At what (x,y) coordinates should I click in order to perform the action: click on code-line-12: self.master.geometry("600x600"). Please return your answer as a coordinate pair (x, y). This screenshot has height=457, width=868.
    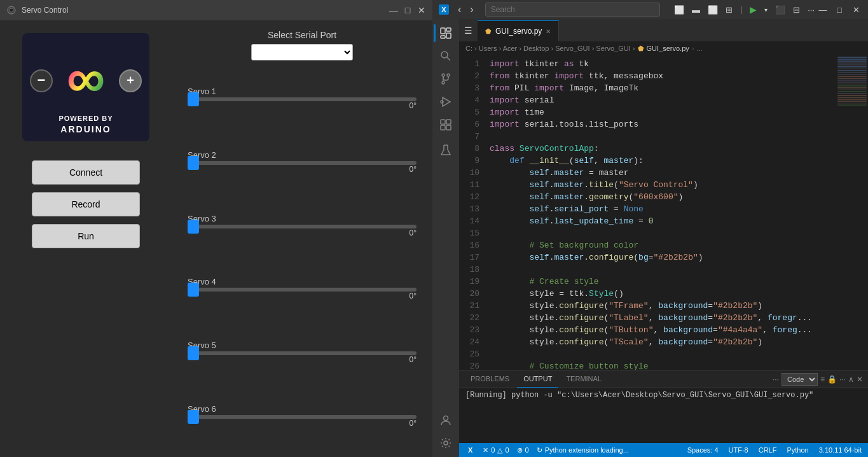
    Looking at the image, I should click on (660, 197).